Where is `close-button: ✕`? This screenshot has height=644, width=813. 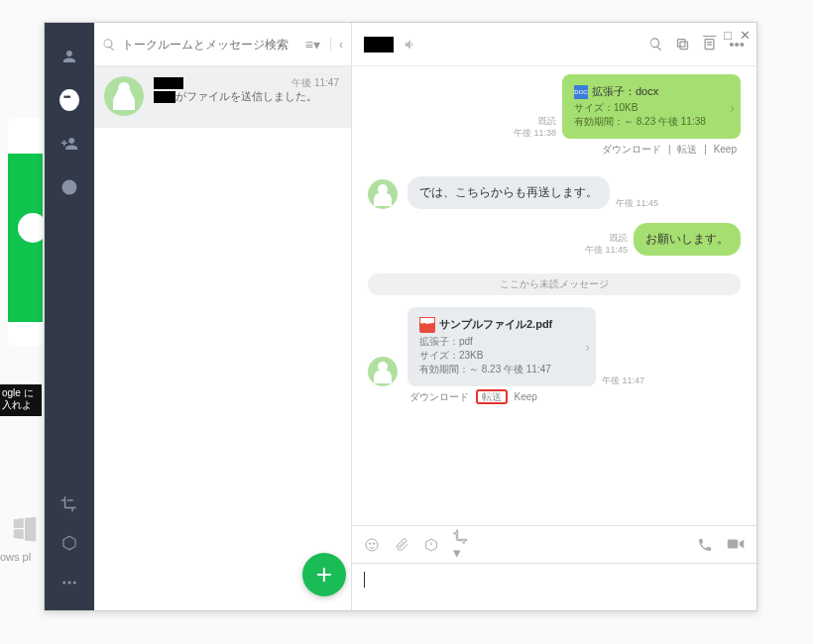 close-button: ✕ is located at coordinates (746, 36).